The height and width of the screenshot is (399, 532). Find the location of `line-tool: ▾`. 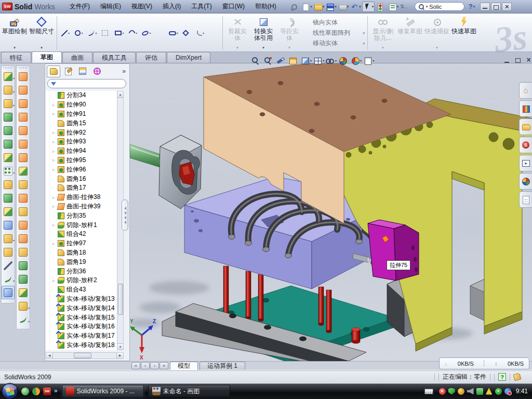

line-tool: ▾ is located at coordinates (65, 33).